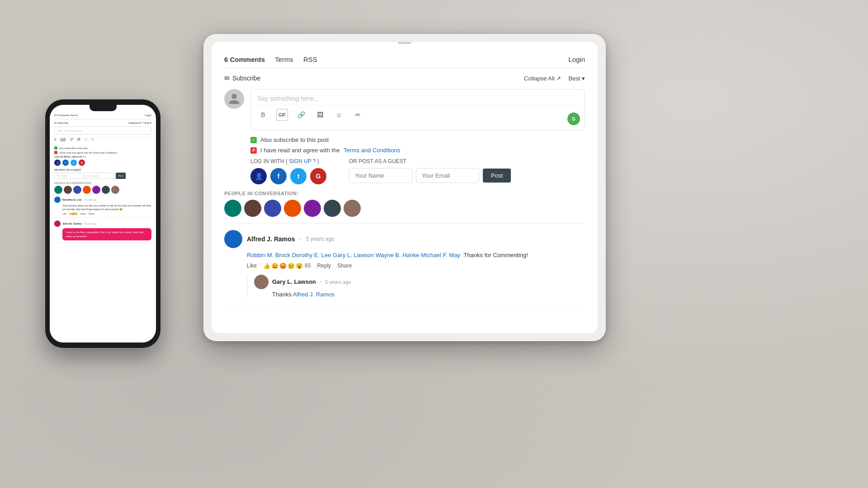 The image size is (868, 488). I want to click on people-label: PEOPLE IN CONVERSATION:, so click(405, 193).